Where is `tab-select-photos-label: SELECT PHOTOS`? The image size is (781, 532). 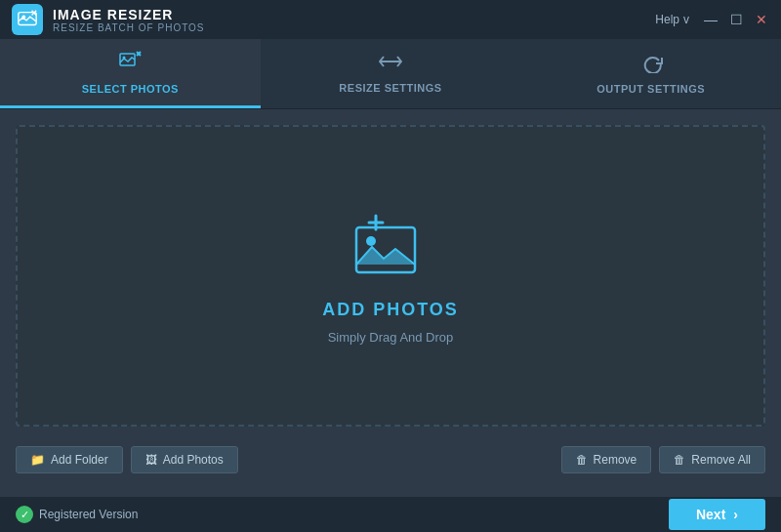
tab-select-photos-label: SELECT PHOTOS is located at coordinates (131, 89).